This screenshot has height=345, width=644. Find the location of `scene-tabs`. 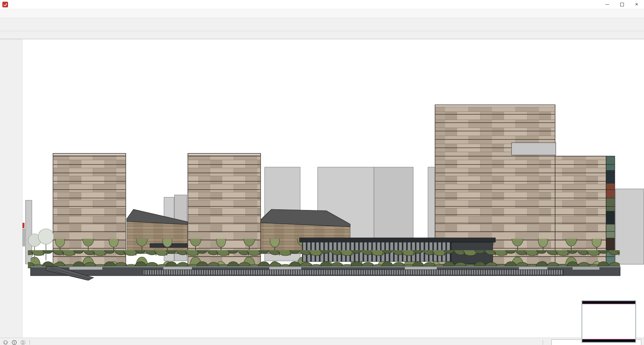

scene-tabs is located at coordinates (322, 35).